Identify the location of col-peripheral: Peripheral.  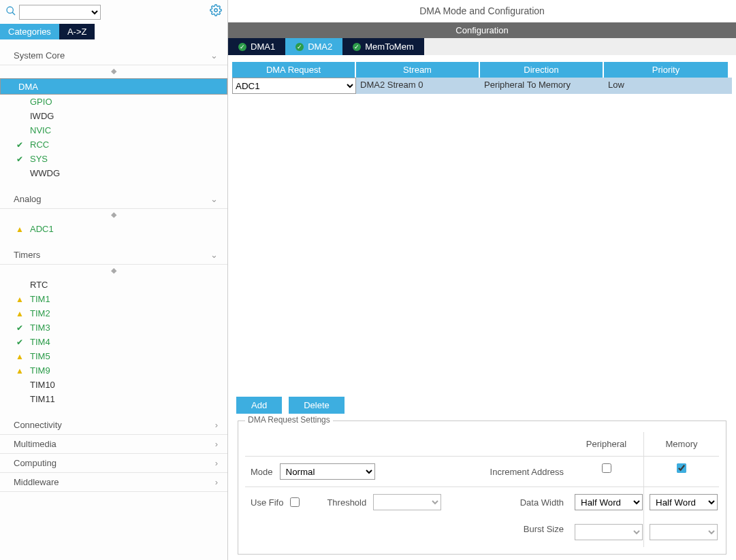
(607, 444).